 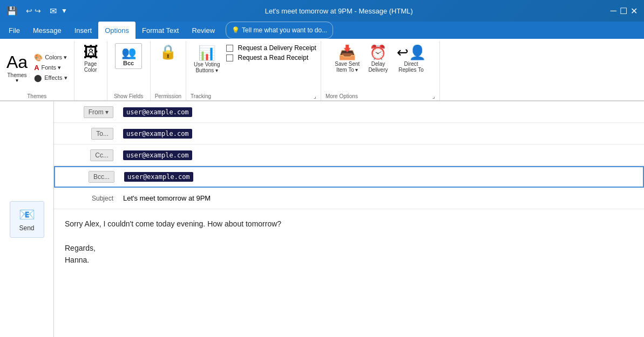 What do you see at coordinates (101, 177) in the screenshot?
I see `bcc-field-label: Bcc...` at bounding box center [101, 177].